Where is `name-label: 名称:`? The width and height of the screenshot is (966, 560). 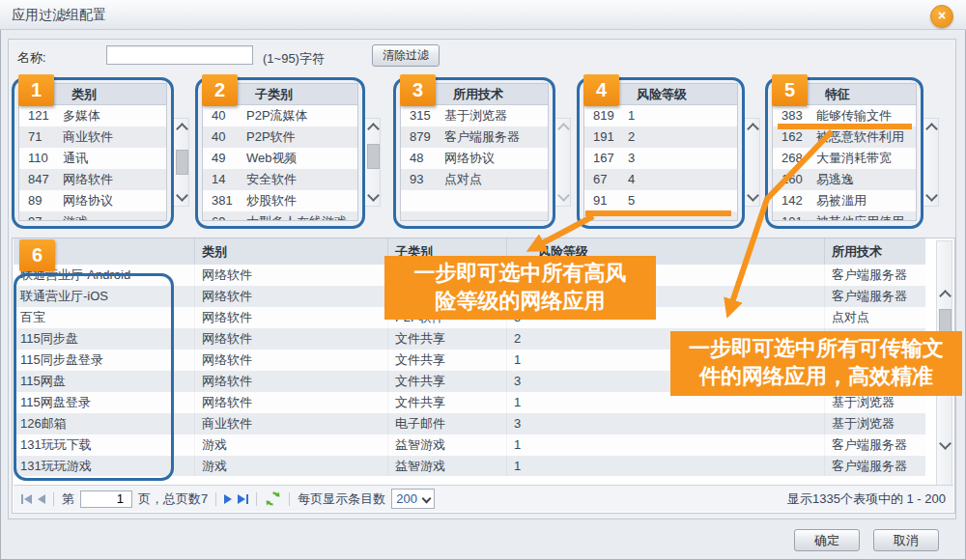 name-label: 名称: is located at coordinates (32, 58).